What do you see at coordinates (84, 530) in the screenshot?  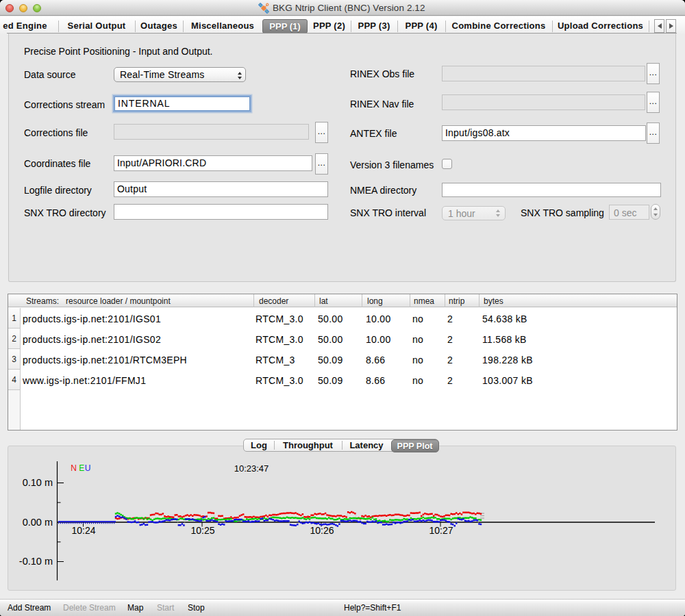 I see `svg-text: 10:24` at bounding box center [84, 530].